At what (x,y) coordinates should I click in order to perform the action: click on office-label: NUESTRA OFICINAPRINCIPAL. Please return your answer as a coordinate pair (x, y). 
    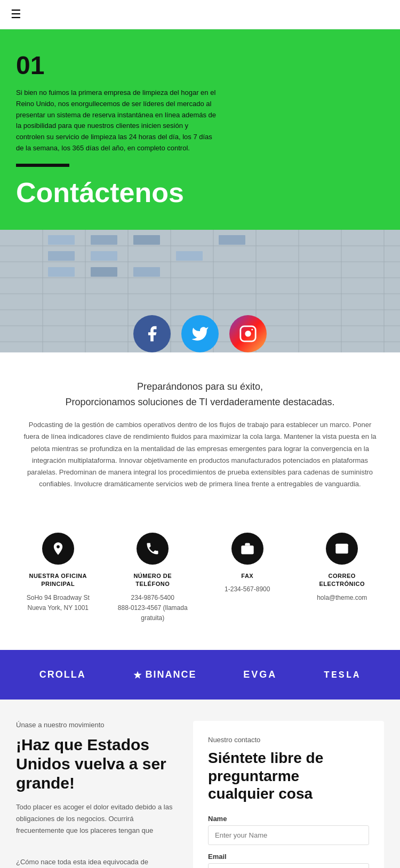
    Looking at the image, I should click on (58, 580).